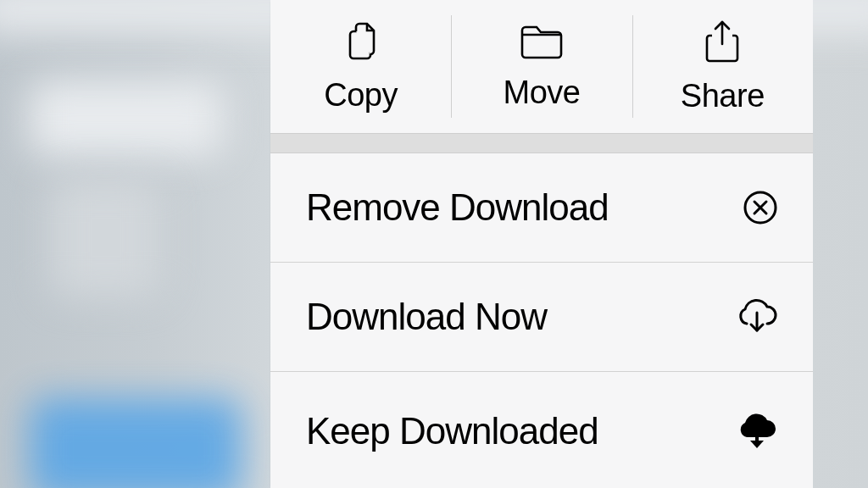 The width and height of the screenshot is (868, 488). Describe the element at coordinates (722, 97) in the screenshot. I see `share-label: Share` at that location.